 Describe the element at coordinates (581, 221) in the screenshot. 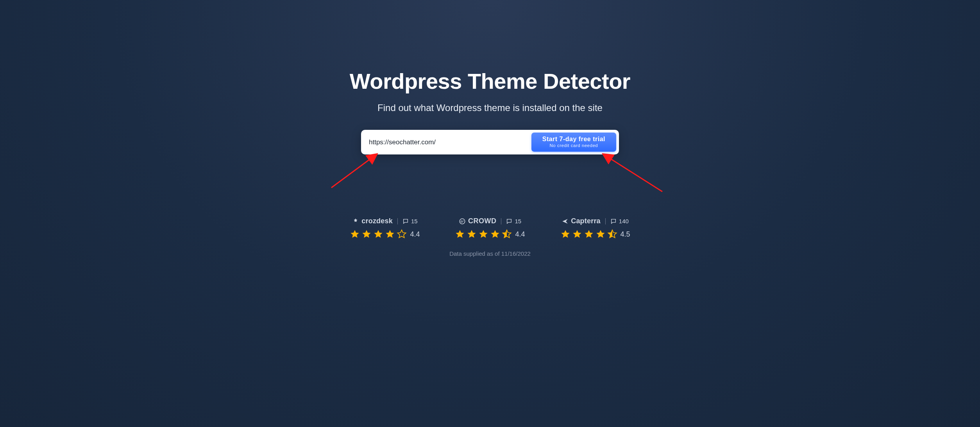

I see `brand-label: Capterra` at that location.